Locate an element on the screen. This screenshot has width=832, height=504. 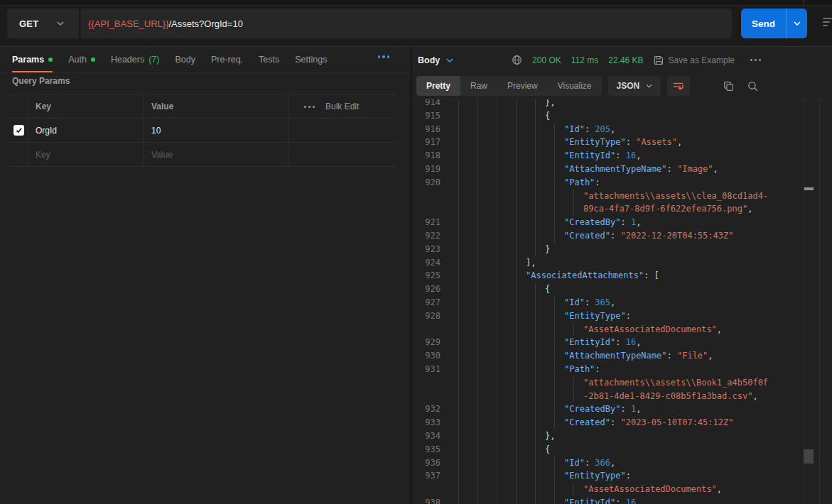
chevron-down-icon is located at coordinates (649, 86).